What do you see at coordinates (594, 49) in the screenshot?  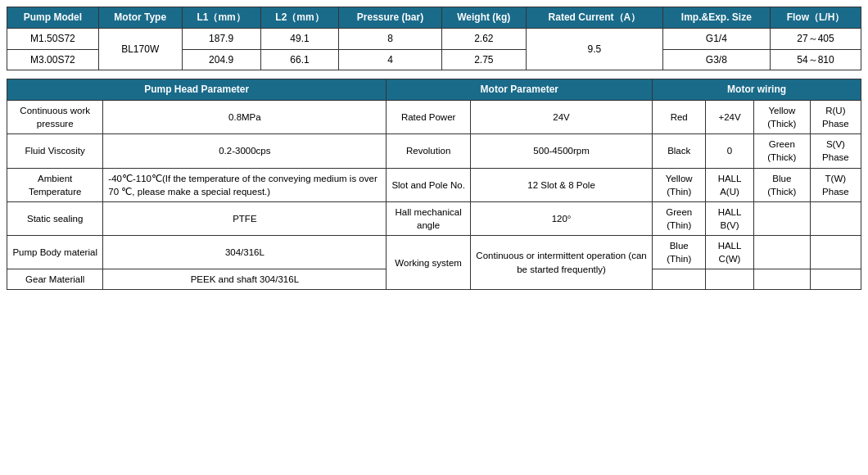 I see `current-1: 9.5` at bounding box center [594, 49].